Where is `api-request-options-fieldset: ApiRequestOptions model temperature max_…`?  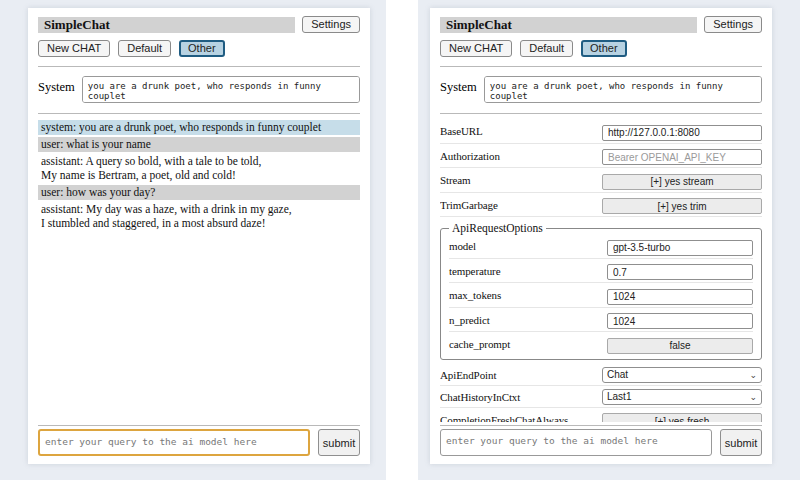 api-request-options-fieldset: ApiRequestOptions model temperature max_… is located at coordinates (601, 291).